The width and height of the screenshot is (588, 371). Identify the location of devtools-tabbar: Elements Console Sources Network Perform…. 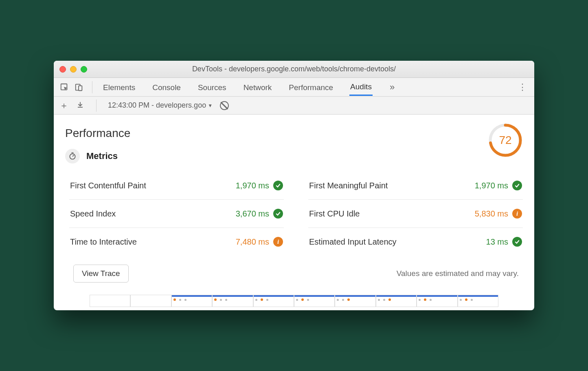
(294, 87).